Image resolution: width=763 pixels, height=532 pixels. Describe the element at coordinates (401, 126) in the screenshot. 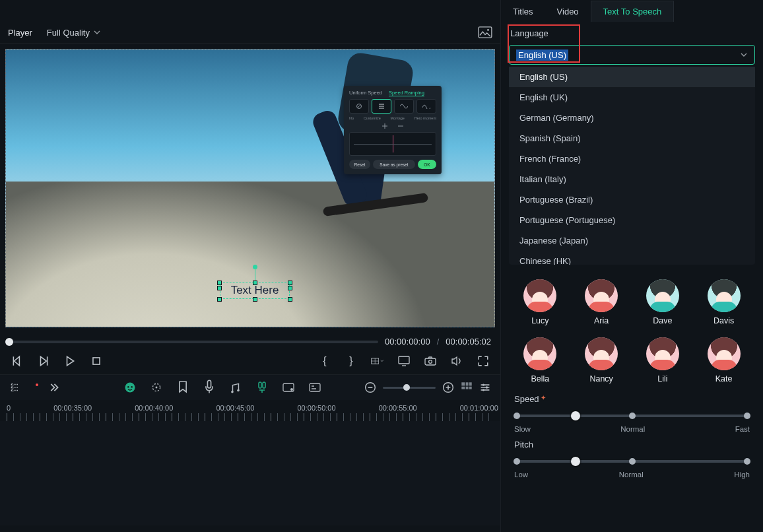

I see `overlay-del-key-icon` at that location.